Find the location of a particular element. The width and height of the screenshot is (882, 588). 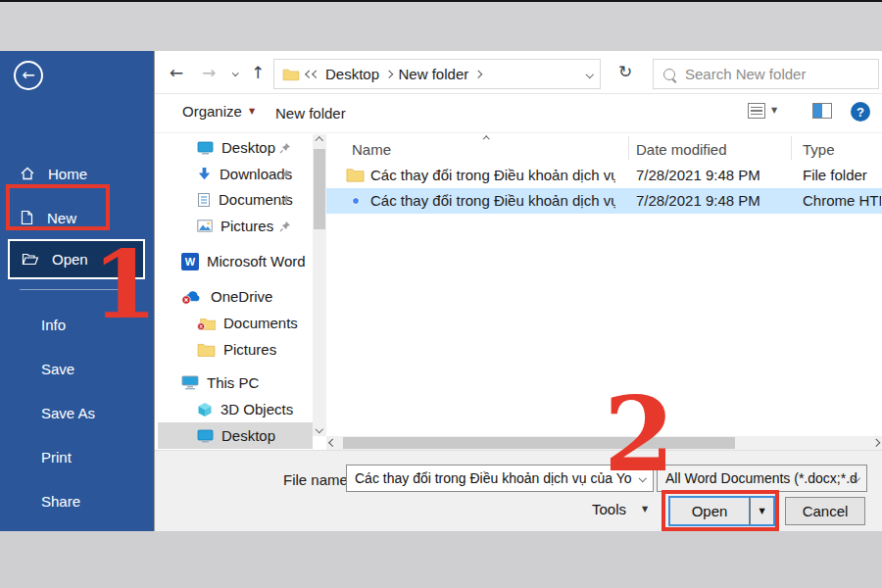

sidebar-item-label: Print is located at coordinates (57, 457).